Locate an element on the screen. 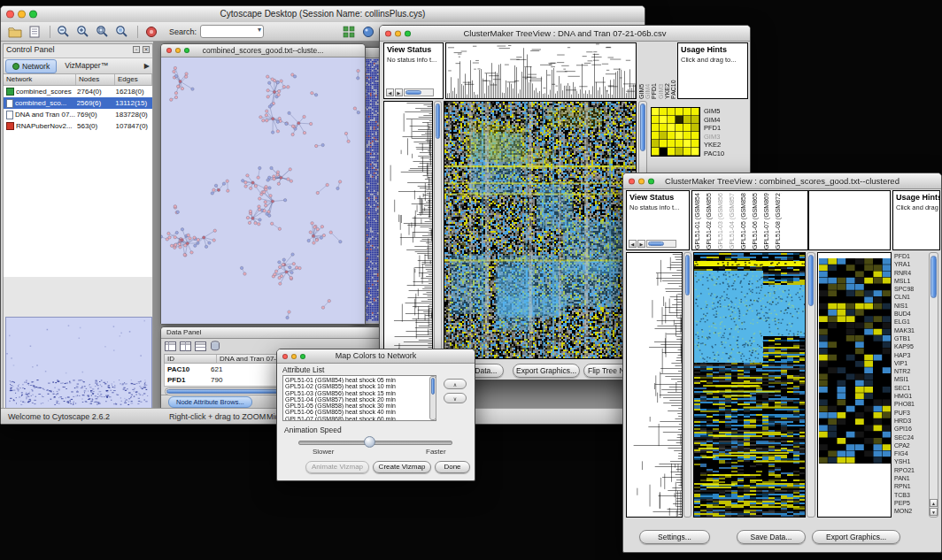 This screenshot has height=560, width=942. gene-label: HRD3 is located at coordinates (911, 421).